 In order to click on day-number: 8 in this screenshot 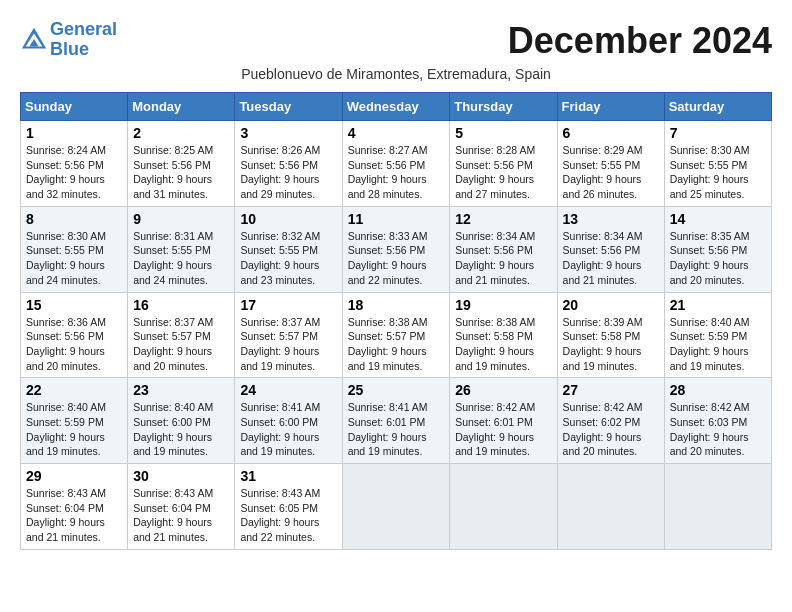, I will do `click(74, 219)`.